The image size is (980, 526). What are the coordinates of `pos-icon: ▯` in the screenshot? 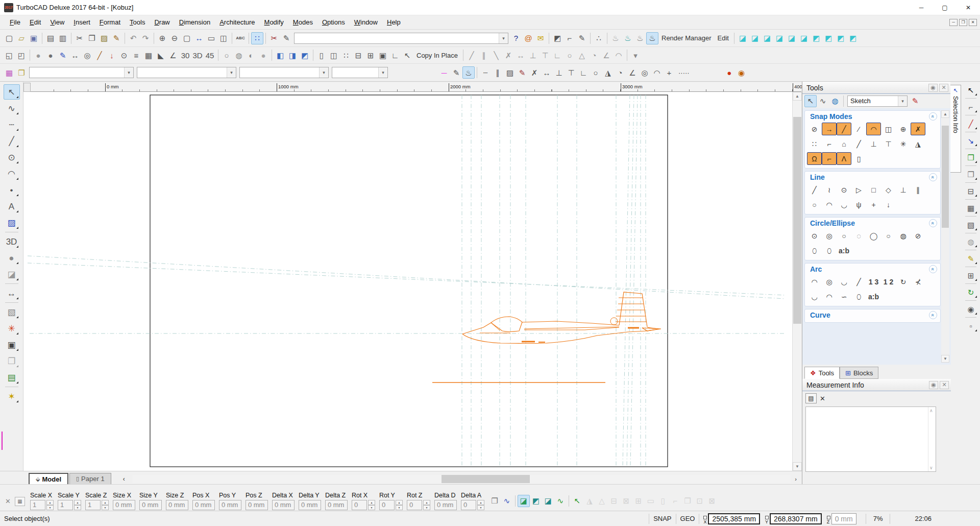 It's located at (663, 501).